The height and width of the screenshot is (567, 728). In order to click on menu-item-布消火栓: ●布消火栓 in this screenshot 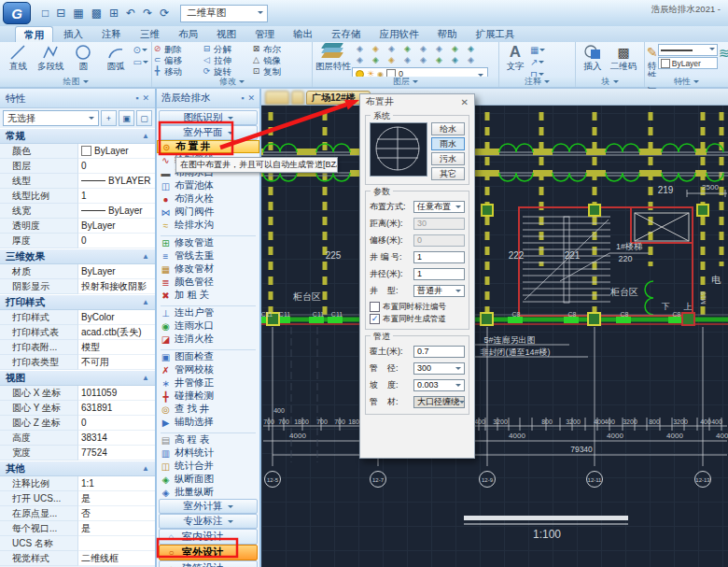, I will do `click(208, 199)`.